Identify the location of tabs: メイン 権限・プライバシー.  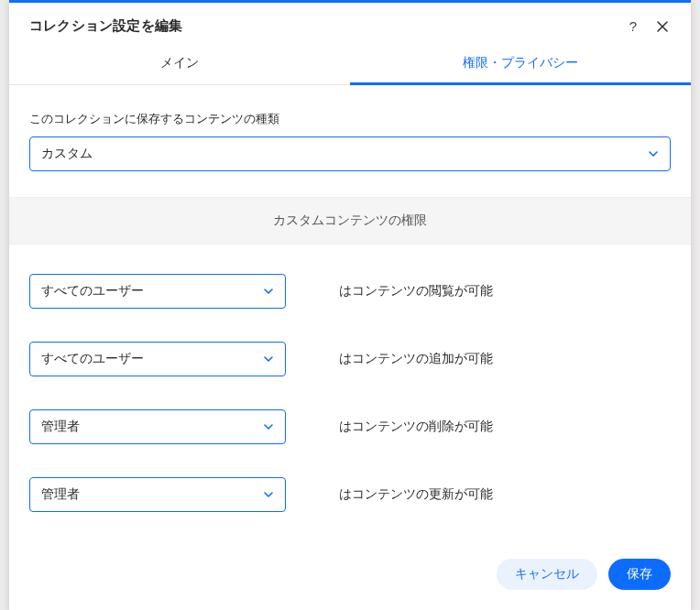
(350, 64).